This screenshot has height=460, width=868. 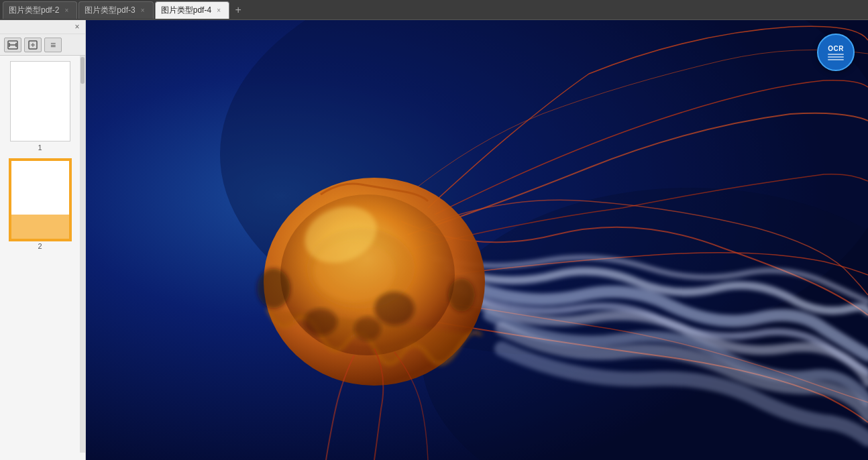 What do you see at coordinates (34, 11) in the screenshot?
I see `tab-pdf-2-label: 图片类型pdf-2` at bounding box center [34, 11].